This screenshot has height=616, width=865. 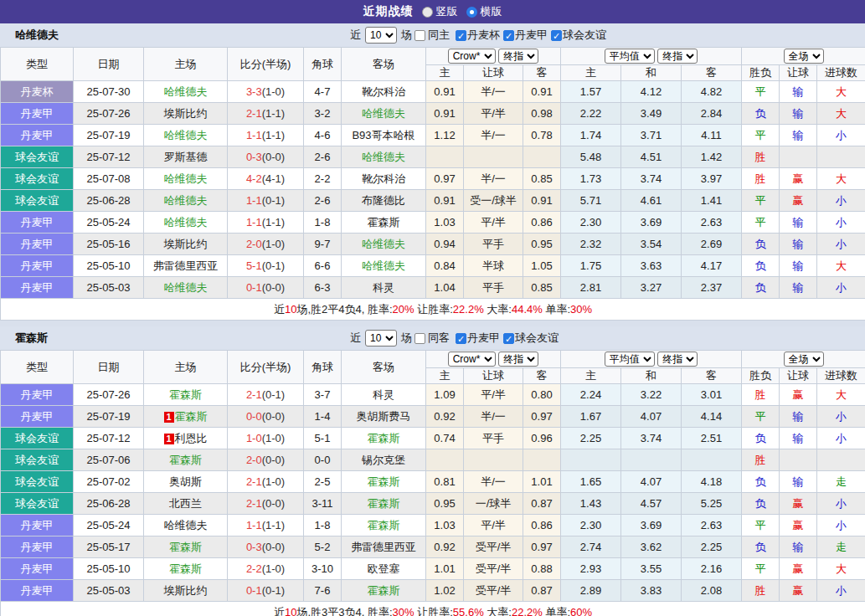 What do you see at coordinates (255, 417) in the screenshot?
I see `full-time-score: 0-0` at bounding box center [255, 417].